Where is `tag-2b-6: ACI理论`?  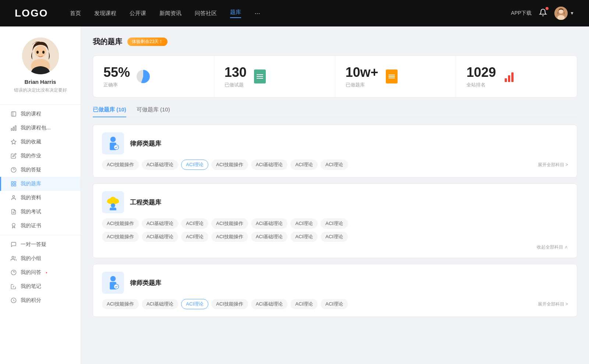 tag-2b-6: ACI理论 is located at coordinates (334, 237).